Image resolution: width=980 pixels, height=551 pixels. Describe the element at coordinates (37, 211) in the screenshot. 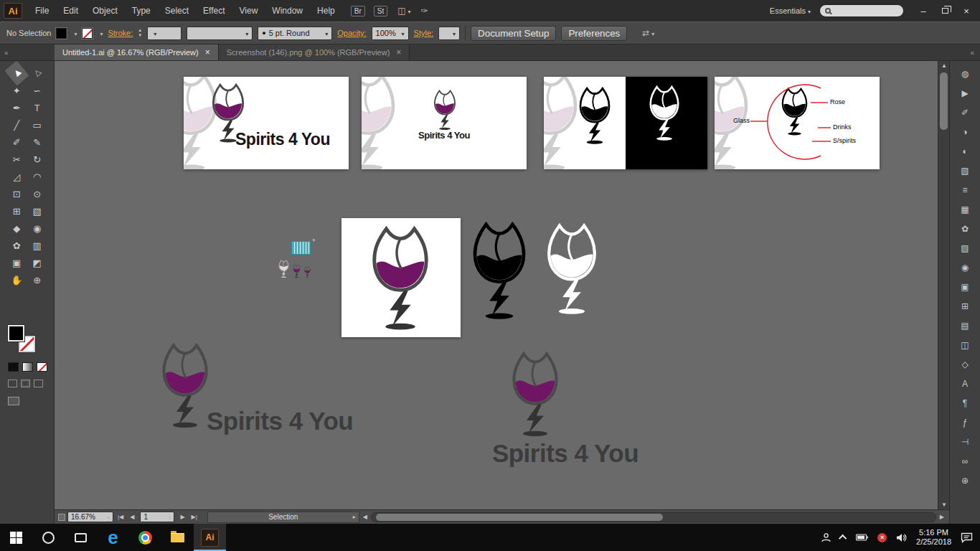

I see `tool-gradient: ▧` at that location.